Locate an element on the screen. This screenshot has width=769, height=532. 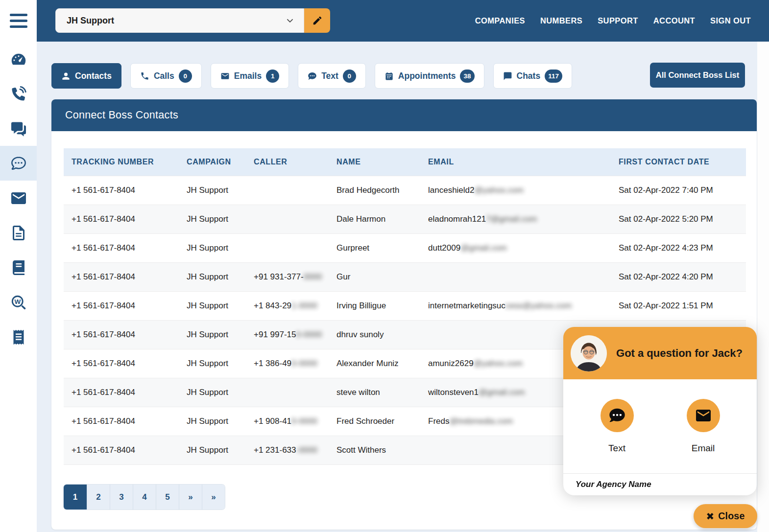
tab-label: Chats is located at coordinates (529, 76).